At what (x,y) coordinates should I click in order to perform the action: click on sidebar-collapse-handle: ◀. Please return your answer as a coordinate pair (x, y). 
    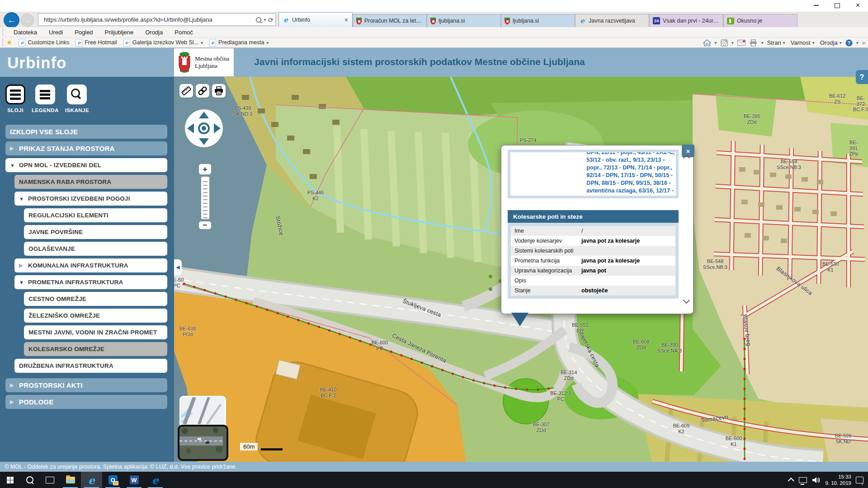
    Looking at the image, I should click on (178, 267).